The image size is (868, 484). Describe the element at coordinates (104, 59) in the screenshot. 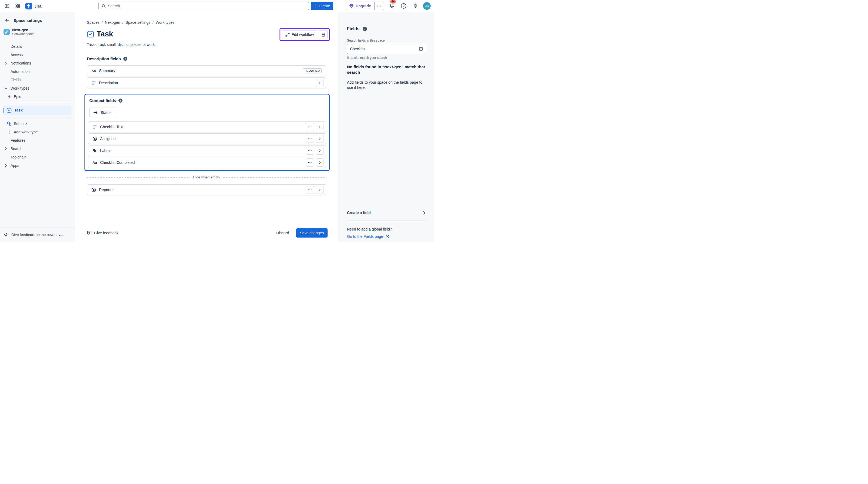

I see `description-fields-title: Description fields` at that location.